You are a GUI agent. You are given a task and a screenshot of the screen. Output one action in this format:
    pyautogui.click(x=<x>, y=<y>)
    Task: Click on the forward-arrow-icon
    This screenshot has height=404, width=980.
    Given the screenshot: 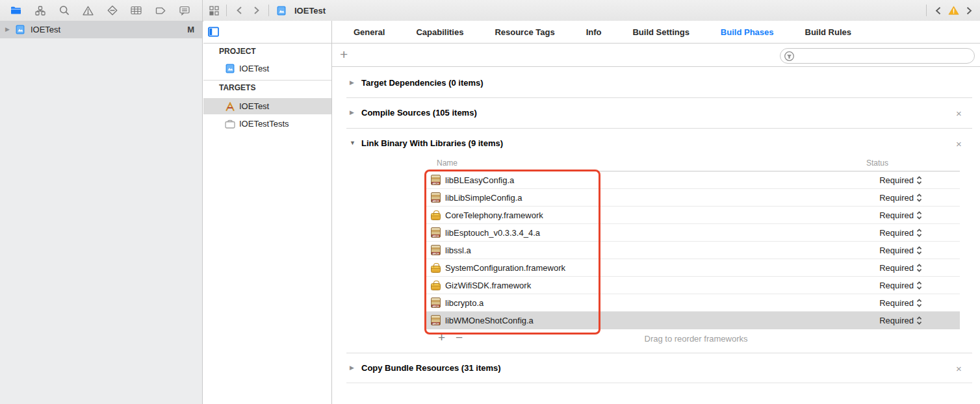 What is the action you would take?
    pyautogui.click(x=256, y=10)
    